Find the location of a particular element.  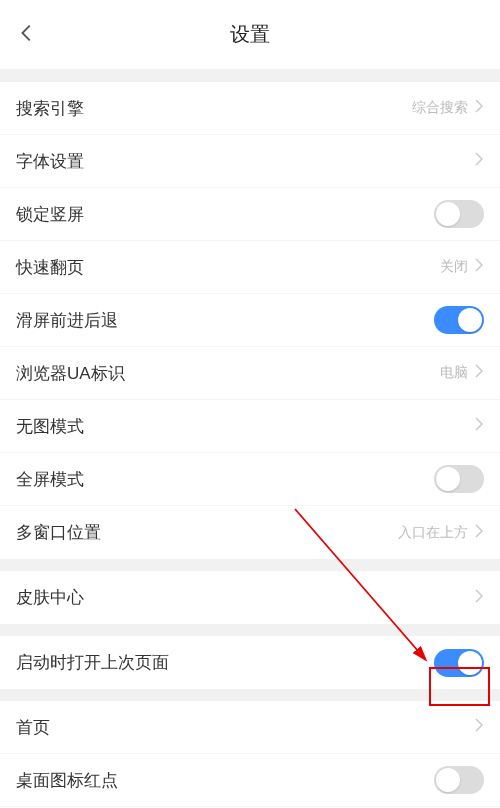

row-badge: 桌面图标红点 is located at coordinates (250, 780).